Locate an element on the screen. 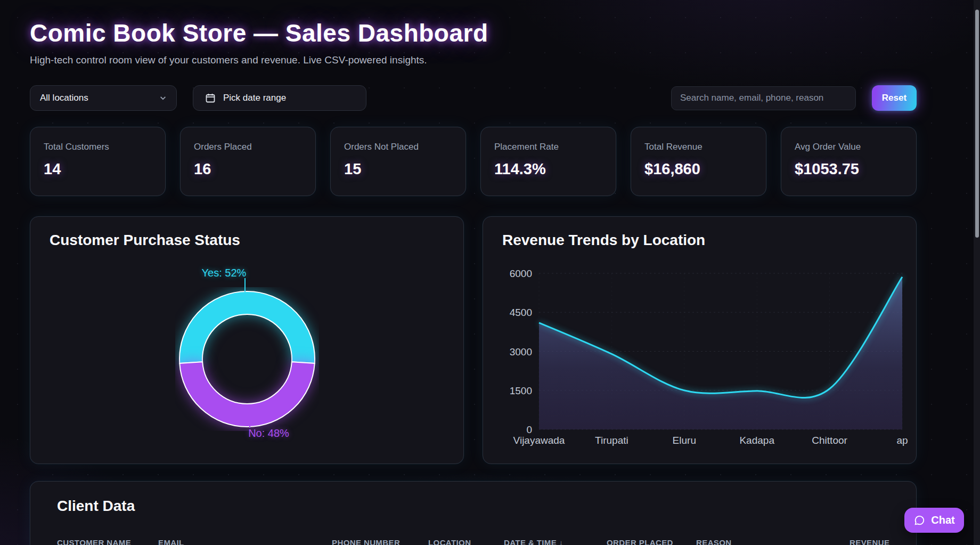  column-header-email: EMAIL is located at coordinates (245, 541).